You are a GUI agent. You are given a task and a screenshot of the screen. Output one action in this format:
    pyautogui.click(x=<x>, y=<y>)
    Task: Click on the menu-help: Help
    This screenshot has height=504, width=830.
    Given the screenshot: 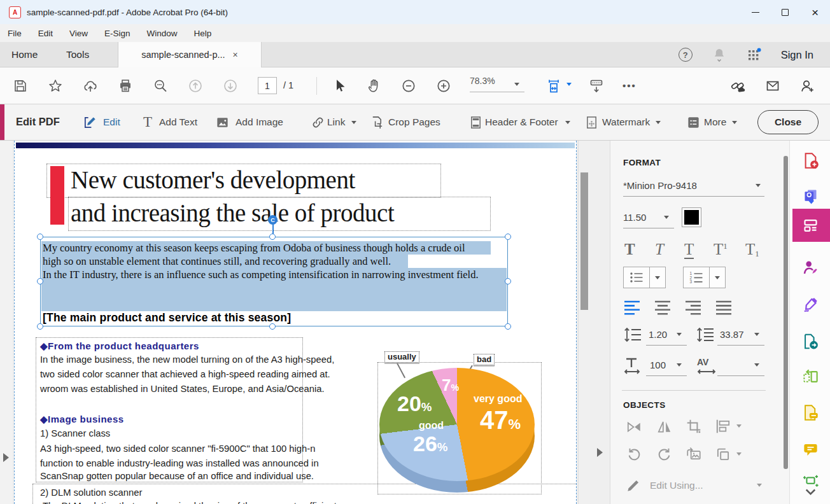 What is the action you would take?
    pyautogui.click(x=203, y=33)
    